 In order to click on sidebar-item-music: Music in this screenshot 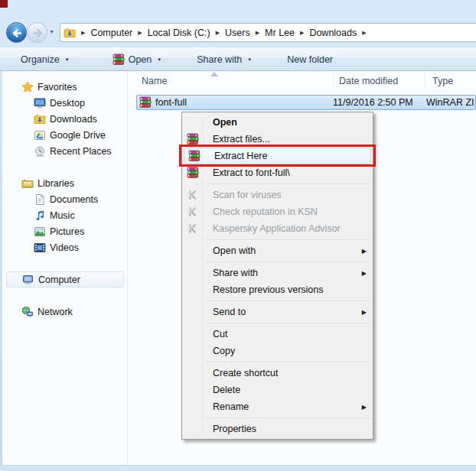, I will do `click(64, 216)`.